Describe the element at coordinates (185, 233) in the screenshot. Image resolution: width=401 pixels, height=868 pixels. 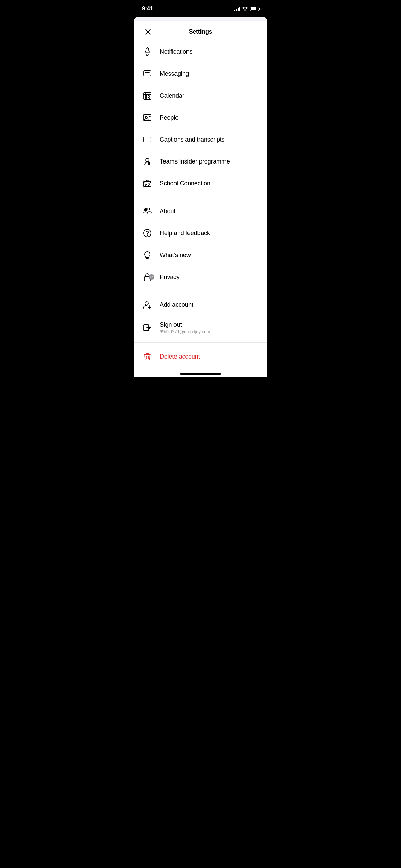
I see `help-label: Help and feedback` at that location.